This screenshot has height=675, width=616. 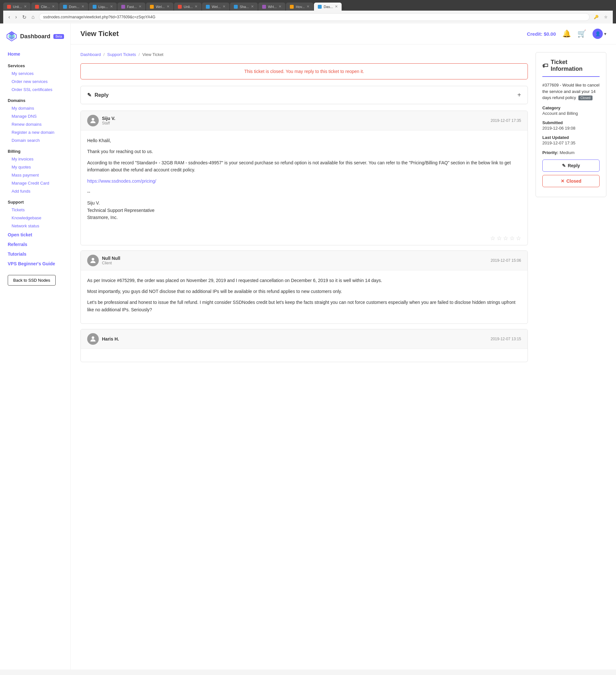 What do you see at coordinates (571, 165) in the screenshot?
I see `ticket-reply-button: ✎ Reply` at bounding box center [571, 165].